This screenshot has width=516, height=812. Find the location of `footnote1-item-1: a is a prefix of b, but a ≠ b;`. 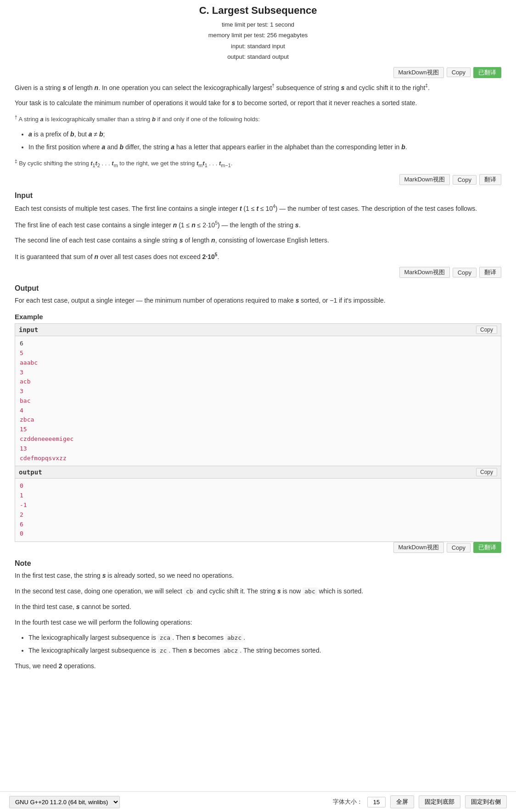

footnote1-item-1: a is a prefix of b, but a ≠ b; is located at coordinates (265, 135).